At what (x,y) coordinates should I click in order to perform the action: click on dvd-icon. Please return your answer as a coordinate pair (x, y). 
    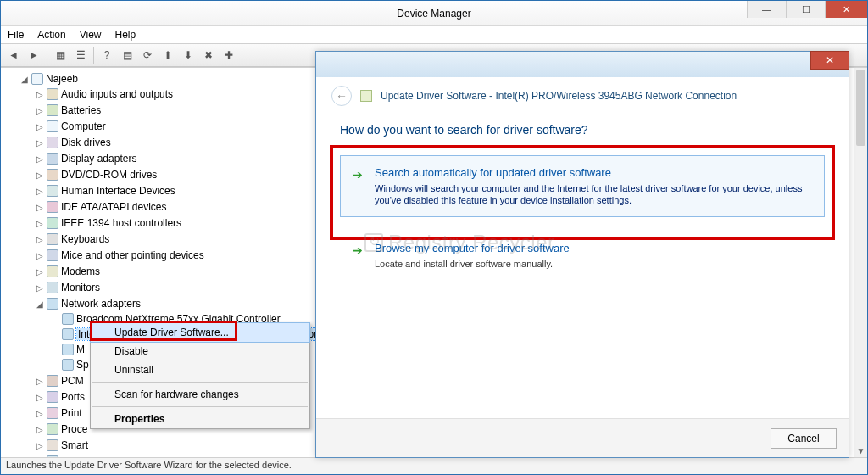
    Looking at the image, I should click on (53, 175).